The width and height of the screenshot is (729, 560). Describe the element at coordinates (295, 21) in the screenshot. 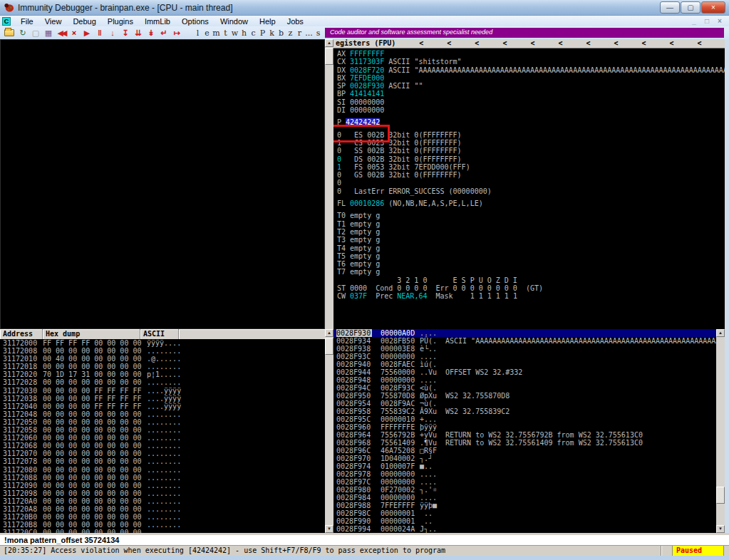

I see `menu-item-jobs: Jobs` at that location.